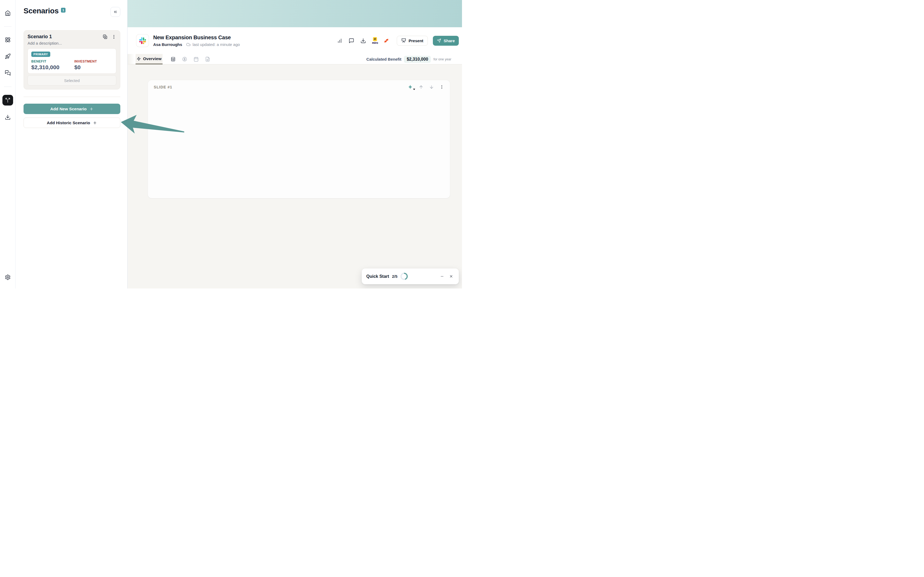 This screenshot has height=577, width=924. Describe the element at coordinates (72, 43) in the screenshot. I see `scenario-description-field: Add a description...` at that location.